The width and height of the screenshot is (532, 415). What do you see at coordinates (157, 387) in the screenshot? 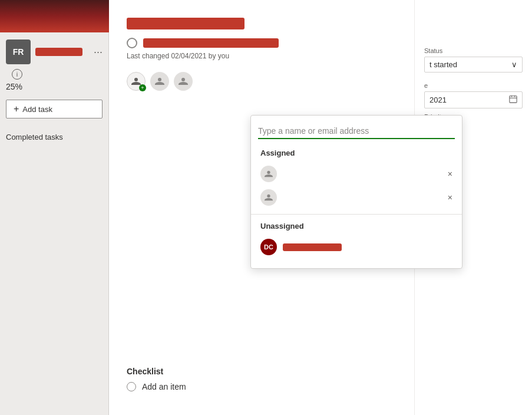
I see `add-item-row: Add an item` at bounding box center [157, 387].